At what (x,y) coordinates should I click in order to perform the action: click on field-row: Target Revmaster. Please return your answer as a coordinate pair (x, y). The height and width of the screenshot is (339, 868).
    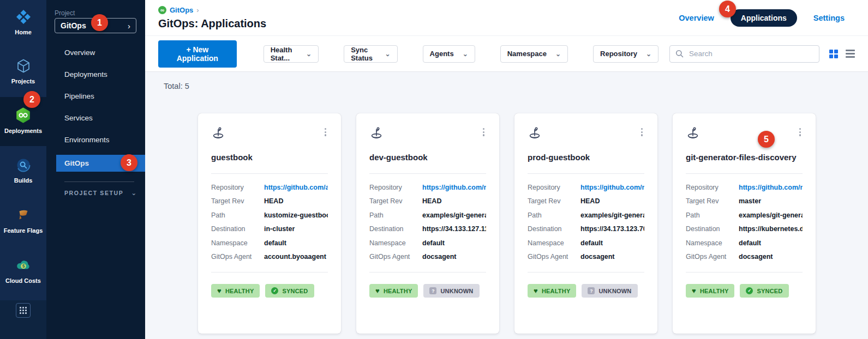
    Looking at the image, I should click on (744, 202).